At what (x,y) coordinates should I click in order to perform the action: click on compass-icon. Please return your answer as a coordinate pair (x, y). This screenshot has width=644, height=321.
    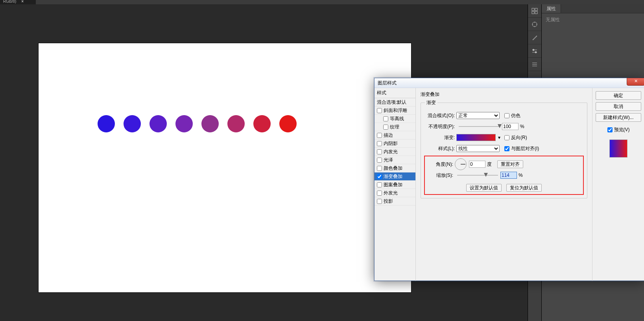
    Looking at the image, I should click on (535, 24).